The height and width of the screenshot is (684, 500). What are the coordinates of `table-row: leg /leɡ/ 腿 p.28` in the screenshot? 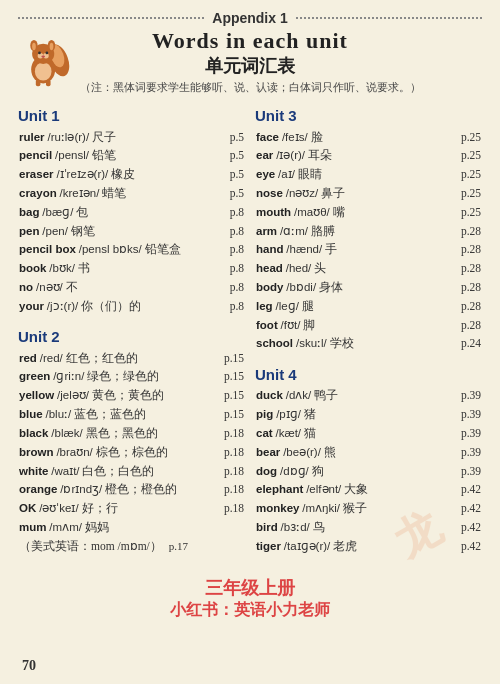 It's located at (368, 306).